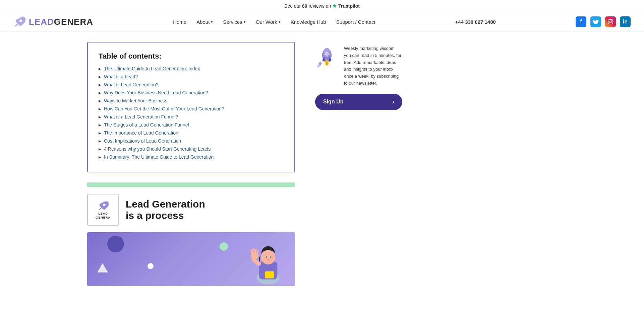  I want to click on toc-link-funnel: What is a Lead Generation Funnel?, so click(141, 117).